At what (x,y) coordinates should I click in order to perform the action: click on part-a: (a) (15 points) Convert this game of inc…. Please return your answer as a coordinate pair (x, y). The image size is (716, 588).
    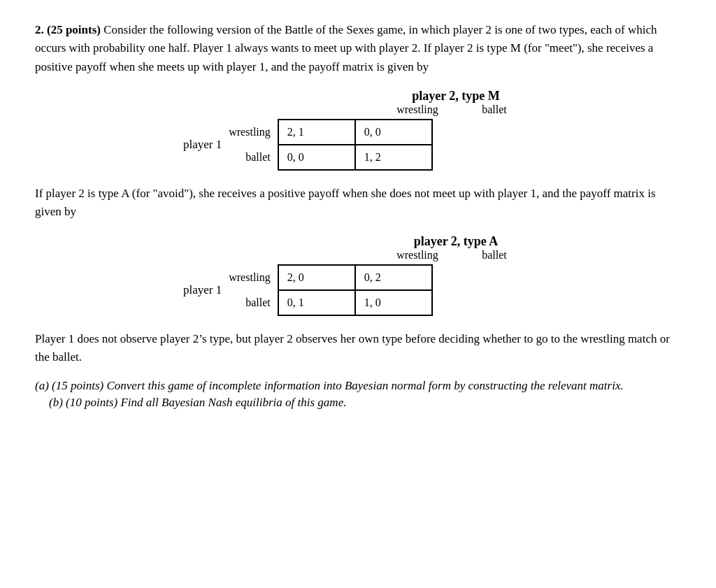
    Looking at the image, I should click on (358, 386).